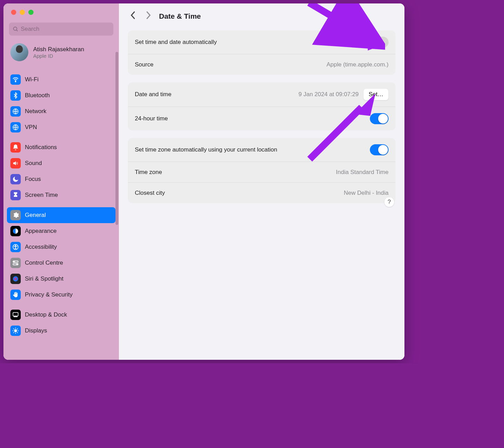 This screenshot has width=504, height=448. I want to click on auto-zone-toggle, so click(379, 150).